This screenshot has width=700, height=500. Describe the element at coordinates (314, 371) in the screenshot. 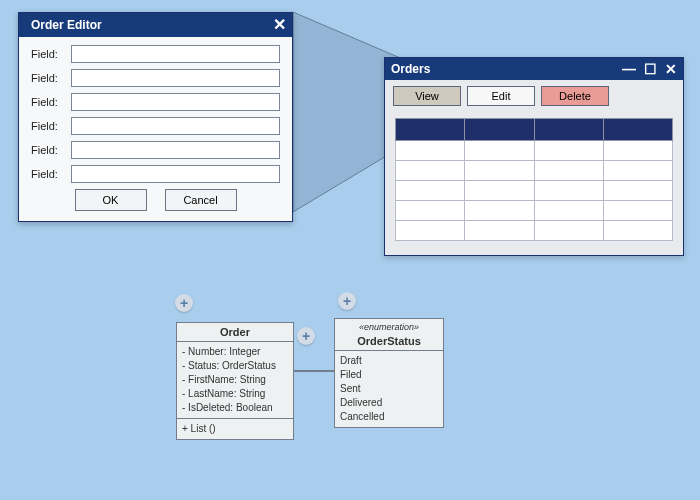

I see `uml-association` at that location.